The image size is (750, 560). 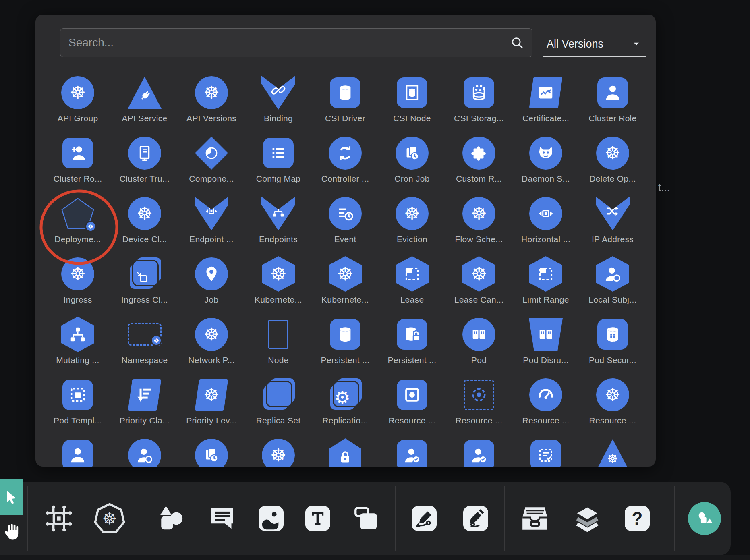 I want to click on library-icon-csi-storag: CSI Storag..., so click(x=479, y=106).